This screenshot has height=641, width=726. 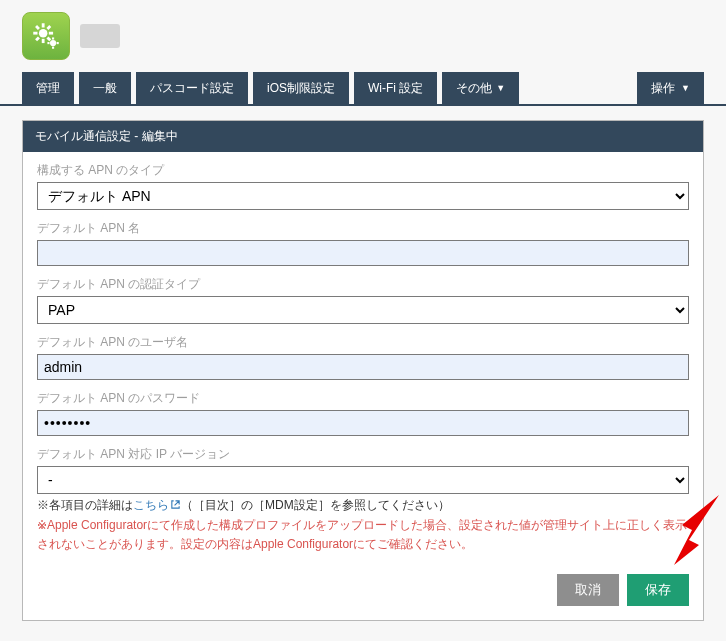 I want to click on app-title-placeholder, so click(x=100, y=36).